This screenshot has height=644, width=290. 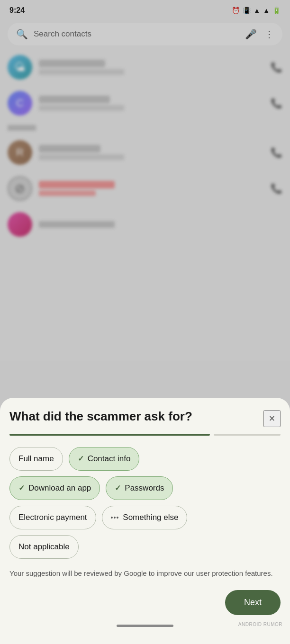 I want to click on progress-filled, so click(x=110, y=435).